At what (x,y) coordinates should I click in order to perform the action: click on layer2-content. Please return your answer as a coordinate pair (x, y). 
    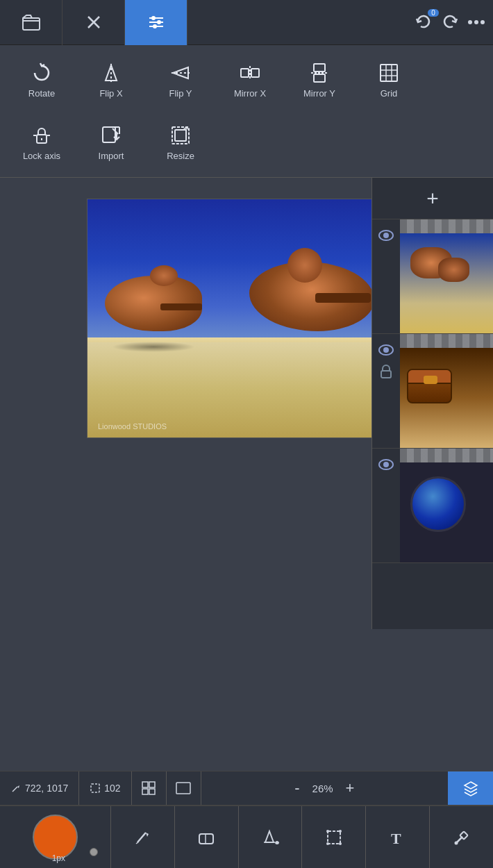
    Looking at the image, I should click on (446, 398).